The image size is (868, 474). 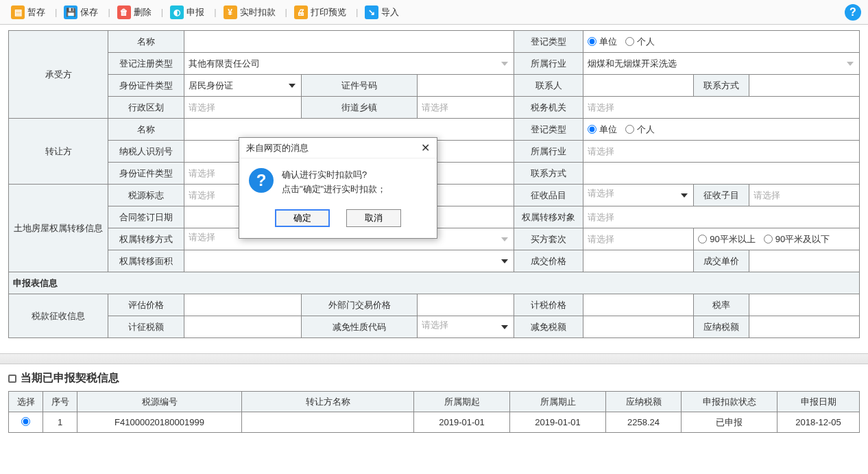 I want to click on save-icon: 💾, so click(x=71, y=12).